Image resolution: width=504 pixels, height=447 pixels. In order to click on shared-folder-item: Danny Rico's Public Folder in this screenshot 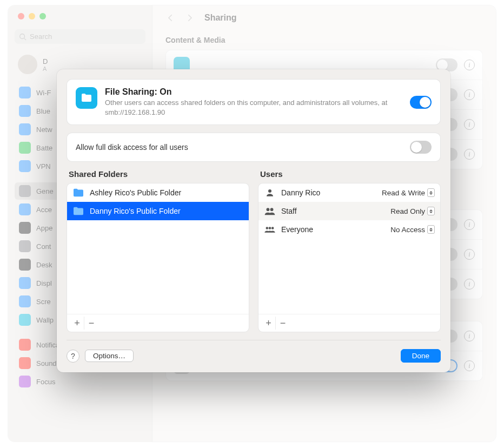, I will do `click(158, 211)`.